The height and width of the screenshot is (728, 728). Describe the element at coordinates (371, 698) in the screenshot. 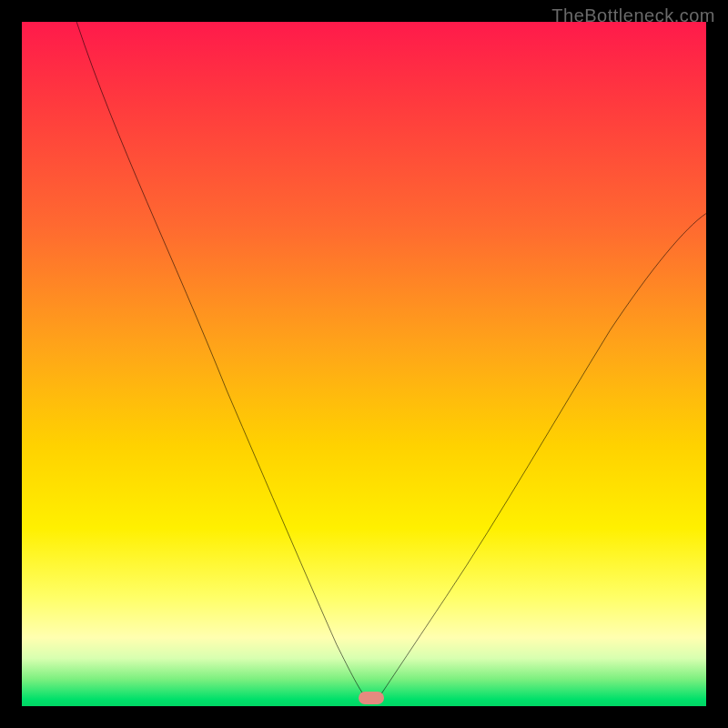

I see `dip-marker` at that location.